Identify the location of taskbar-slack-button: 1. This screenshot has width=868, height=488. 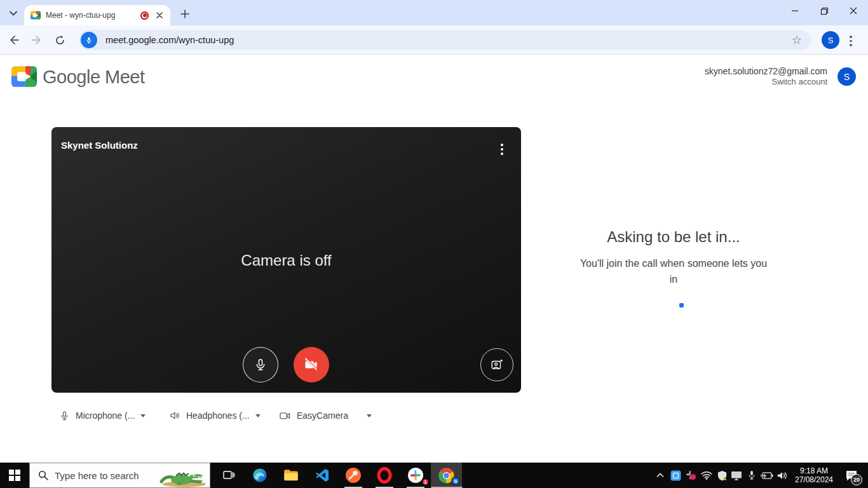
(416, 475).